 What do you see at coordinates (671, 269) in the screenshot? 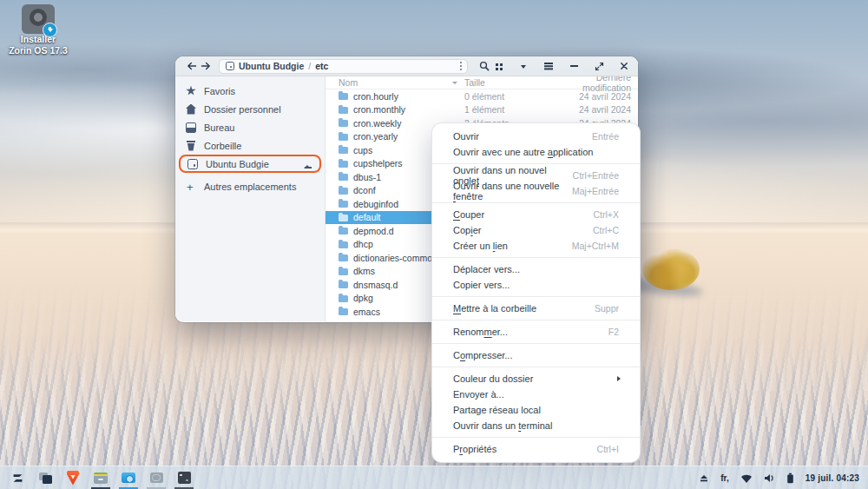
I see `wallpaper-shrub` at bounding box center [671, 269].